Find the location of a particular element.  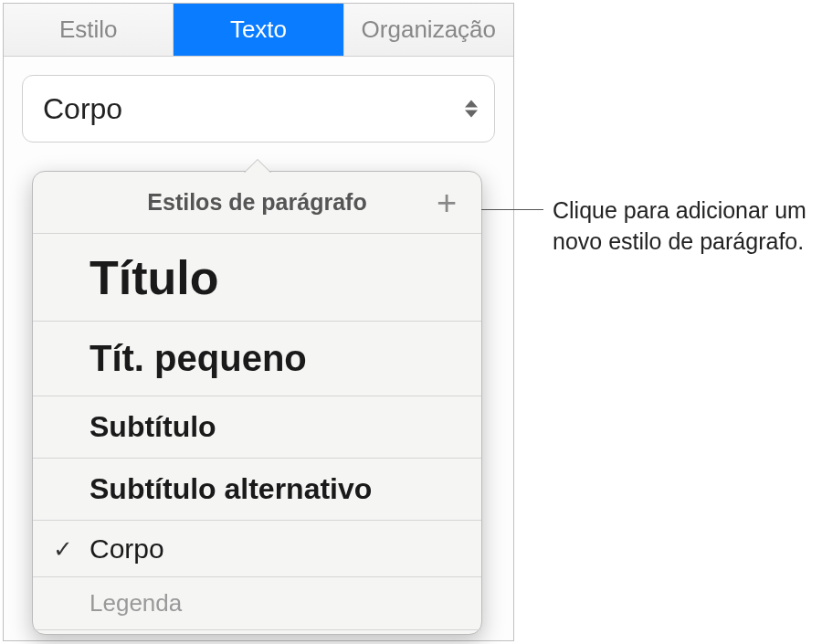

checkmark-icon: ✓ is located at coordinates (63, 548).